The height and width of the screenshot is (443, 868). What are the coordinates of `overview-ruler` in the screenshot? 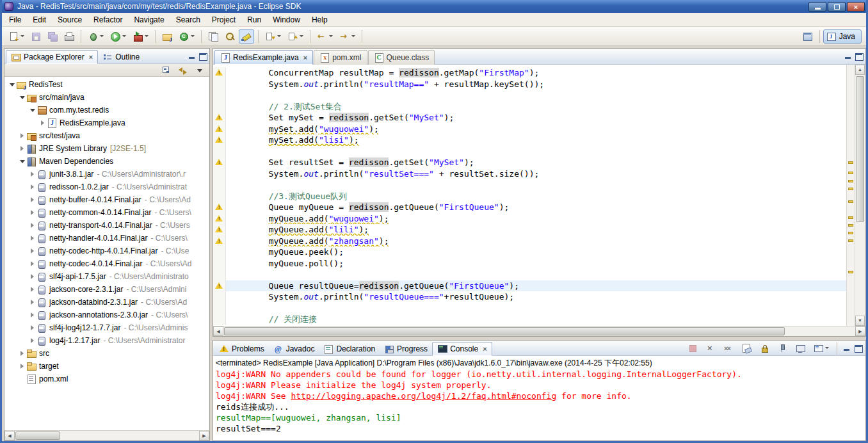 It's located at (850, 195).